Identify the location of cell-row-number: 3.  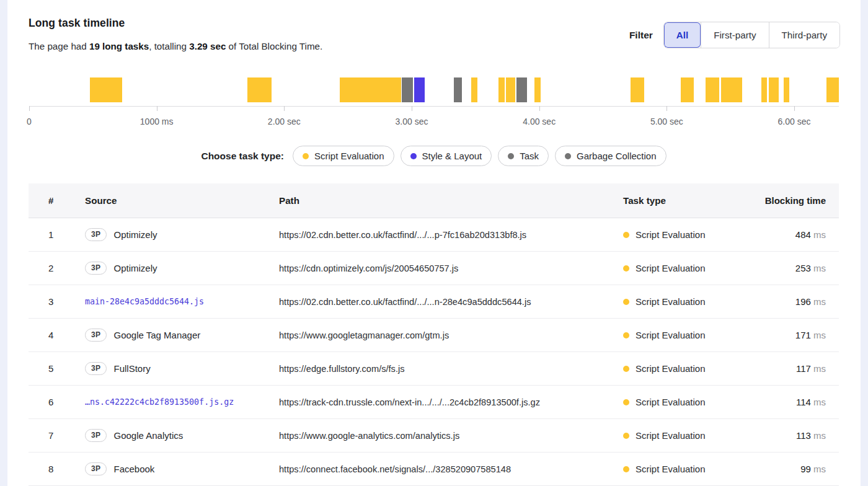
(57, 301).